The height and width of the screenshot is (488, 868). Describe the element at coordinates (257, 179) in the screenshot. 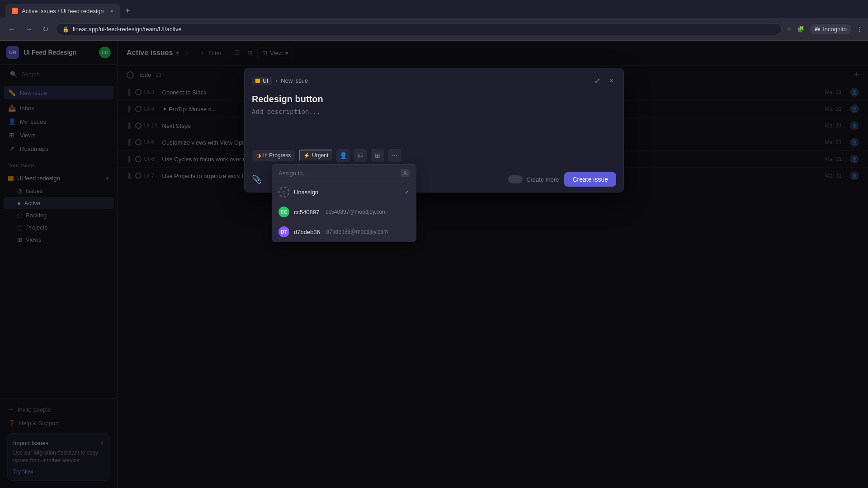

I see `attach-icon: 📎` at that location.